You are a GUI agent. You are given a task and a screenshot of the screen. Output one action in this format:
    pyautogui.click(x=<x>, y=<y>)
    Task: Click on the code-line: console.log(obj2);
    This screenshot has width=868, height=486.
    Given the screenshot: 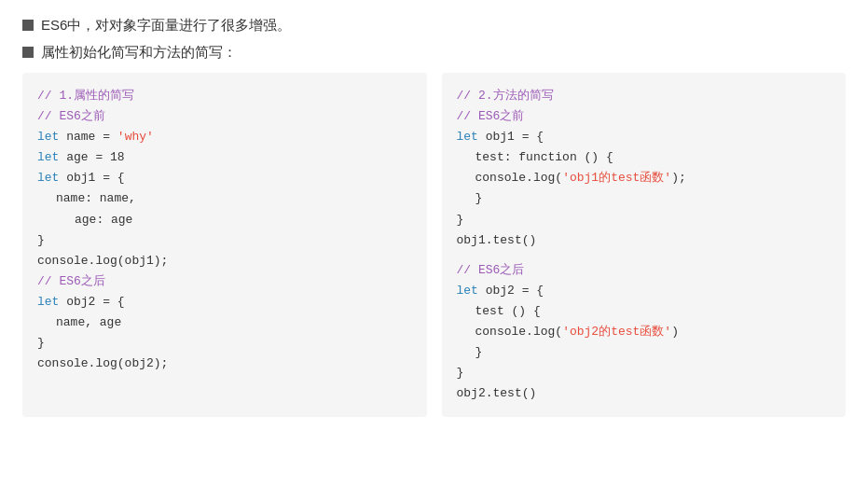 What is the action you would take?
    pyautogui.click(x=225, y=364)
    